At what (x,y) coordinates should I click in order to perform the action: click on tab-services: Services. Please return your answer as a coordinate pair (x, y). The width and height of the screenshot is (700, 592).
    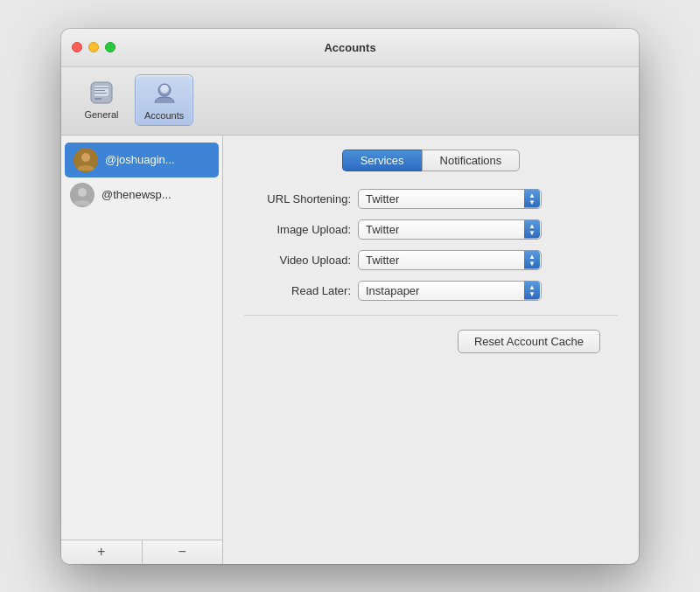
    Looking at the image, I should click on (382, 161).